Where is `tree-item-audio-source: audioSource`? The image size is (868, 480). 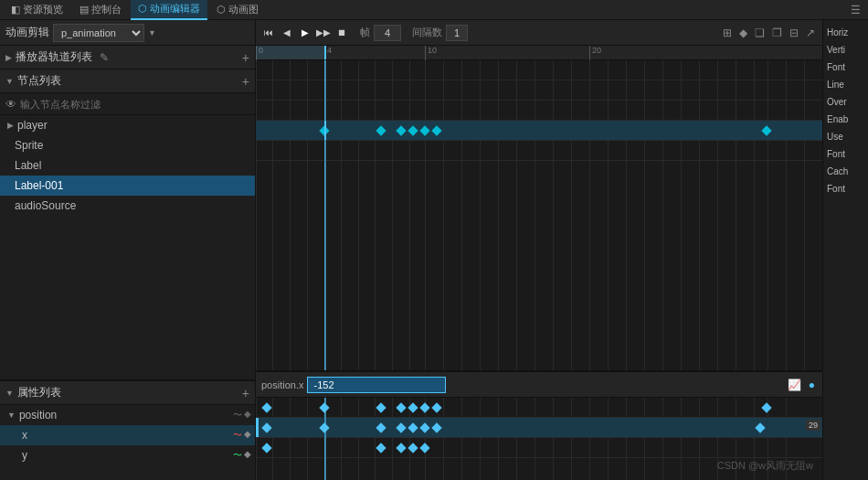 tree-item-audio-source: audioSource is located at coordinates (128, 206).